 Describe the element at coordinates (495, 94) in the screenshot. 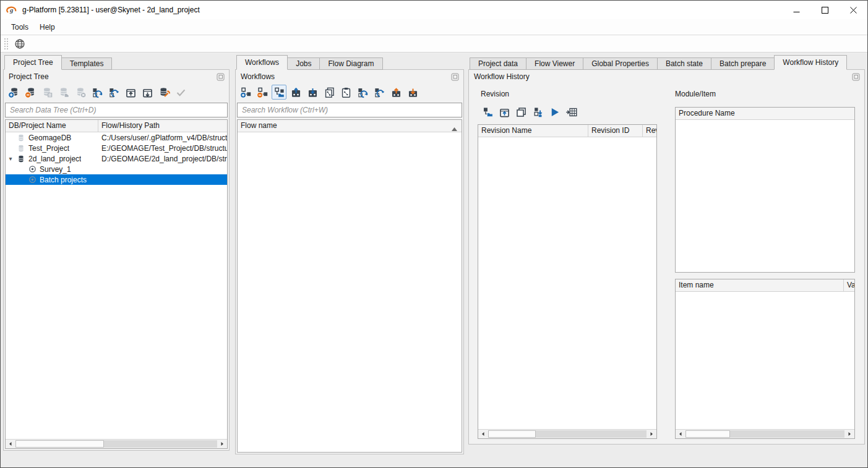

I see `revision-section-label: Revision` at that location.